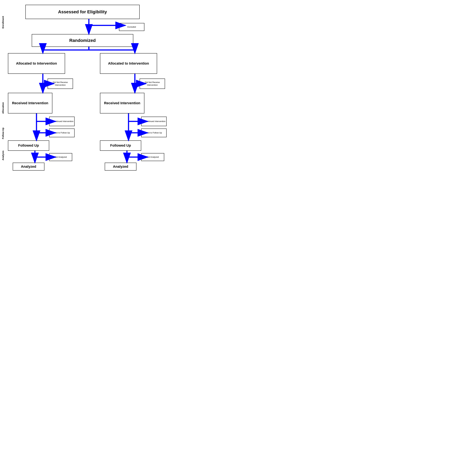 The image size is (476, 476). Describe the element at coordinates (152, 84) in the screenshot. I see `box-did-not-right: Did Not Receive Intervention` at that location.